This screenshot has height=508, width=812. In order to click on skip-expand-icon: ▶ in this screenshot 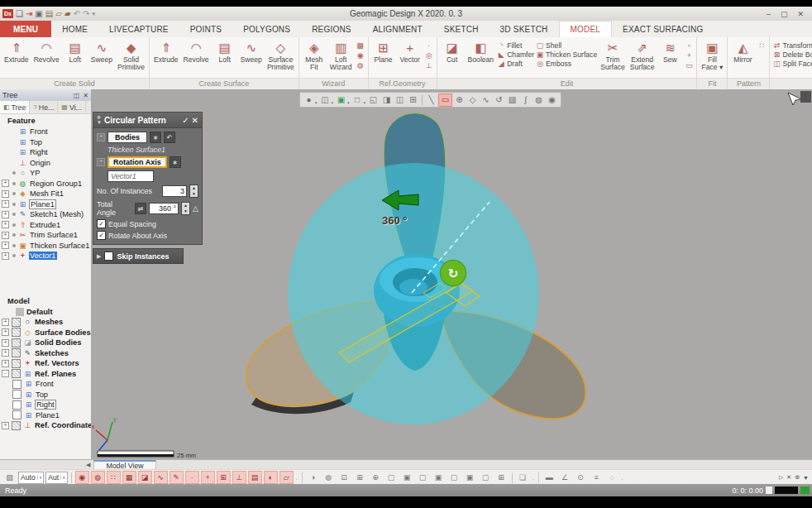, I will do `click(99, 256)`.